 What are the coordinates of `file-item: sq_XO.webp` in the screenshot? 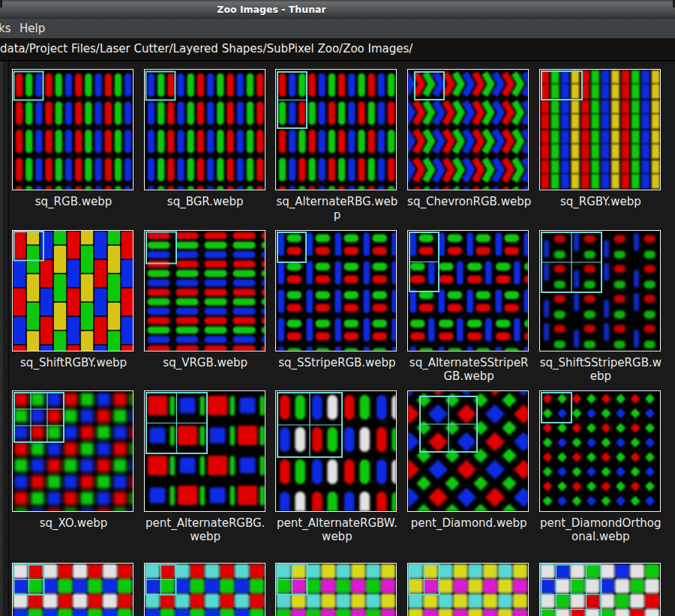 It's located at (74, 460).